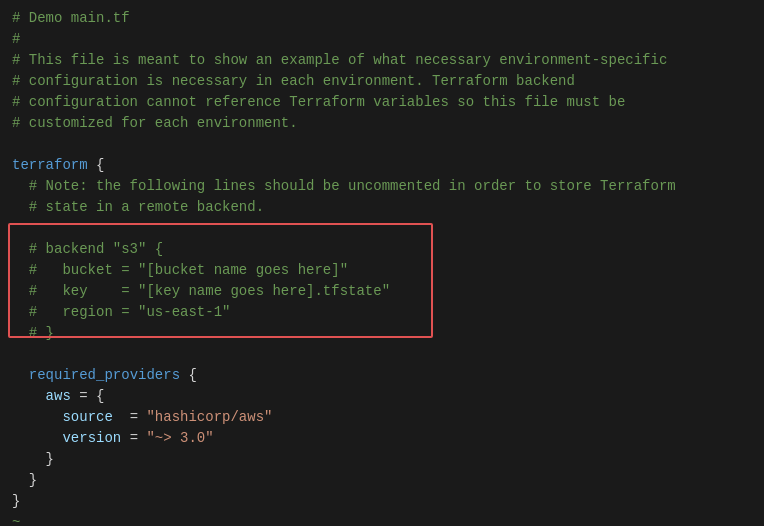 This screenshot has height=526, width=764. What do you see at coordinates (382, 292) in the screenshot?
I see `code-line-14: # key = "[key name goes here].tfstate"` at bounding box center [382, 292].